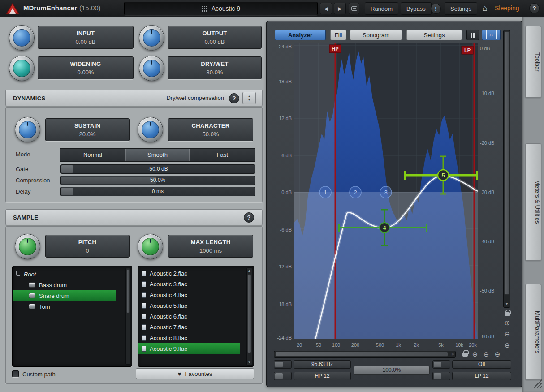 The width and height of the screenshot is (544, 392). Describe the element at coordinates (486, 354) in the screenshot. I see `hzoom-out-icon: ⊖` at that location.